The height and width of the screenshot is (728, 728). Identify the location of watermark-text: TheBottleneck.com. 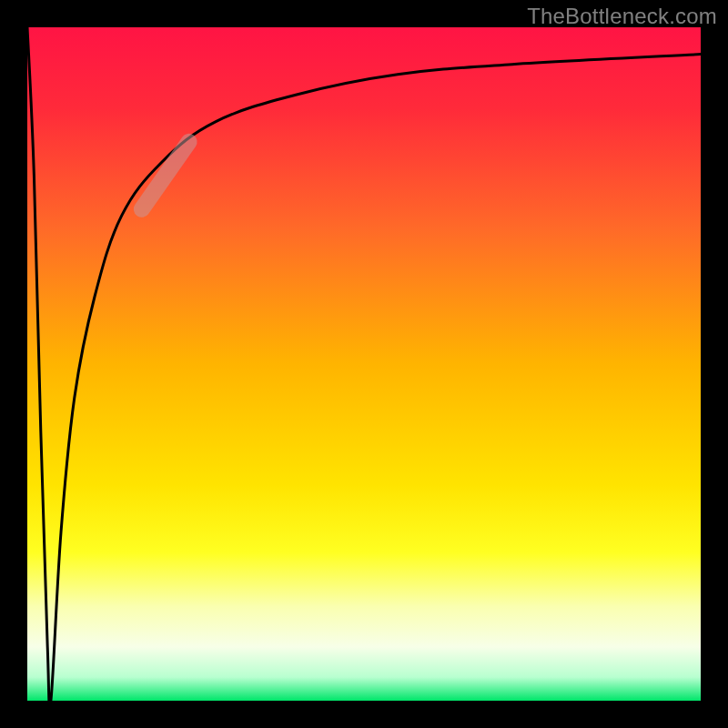
(622, 16).